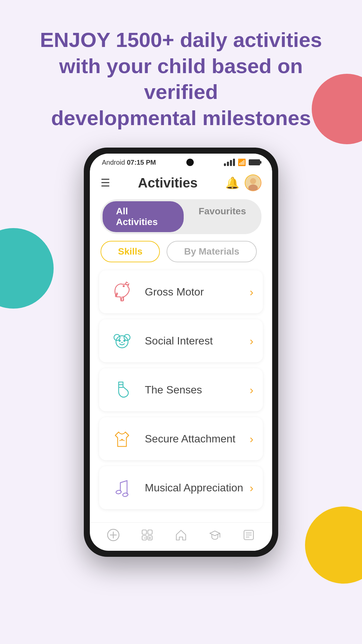 Image resolution: width=362 pixels, height=644 pixels. Describe the element at coordinates (181, 161) in the screenshot. I see `status-bar: Android 07:15 PM 📶` at that location.